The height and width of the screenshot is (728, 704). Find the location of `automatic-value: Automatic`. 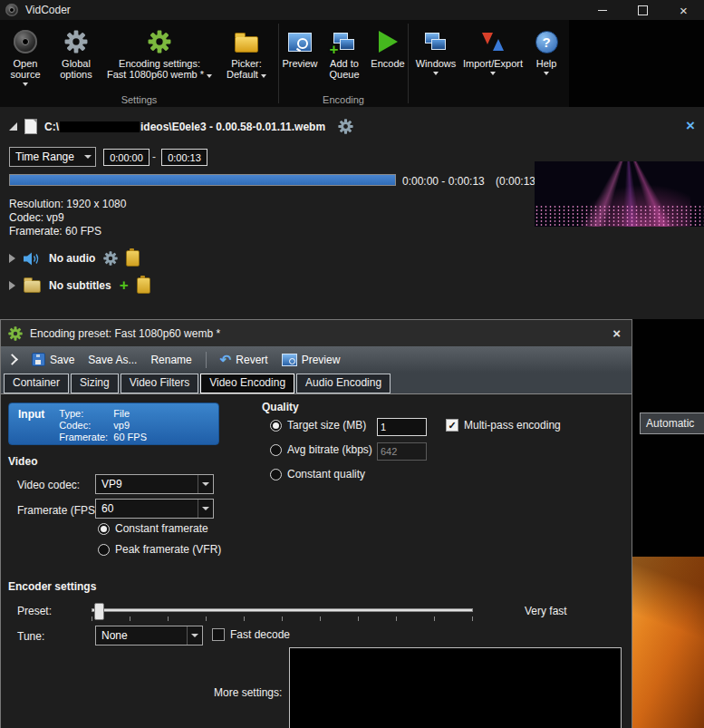

automatic-value: Automatic is located at coordinates (667, 423).